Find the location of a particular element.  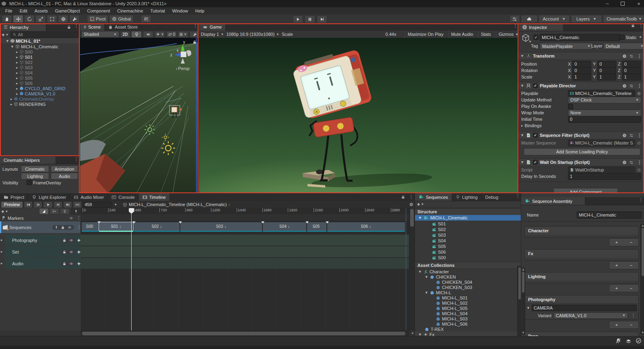

bindings-foldout-icon: ▸ is located at coordinates (522, 126).